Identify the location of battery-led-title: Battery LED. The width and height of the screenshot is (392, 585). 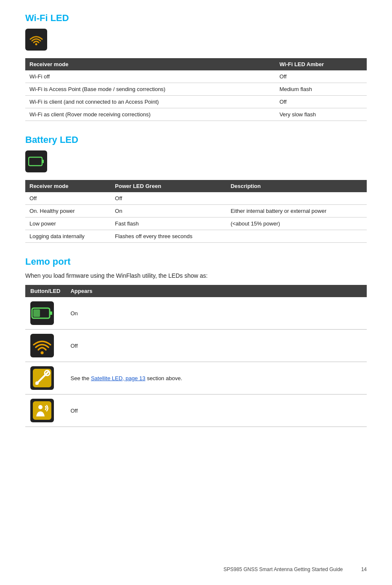
(196, 140).